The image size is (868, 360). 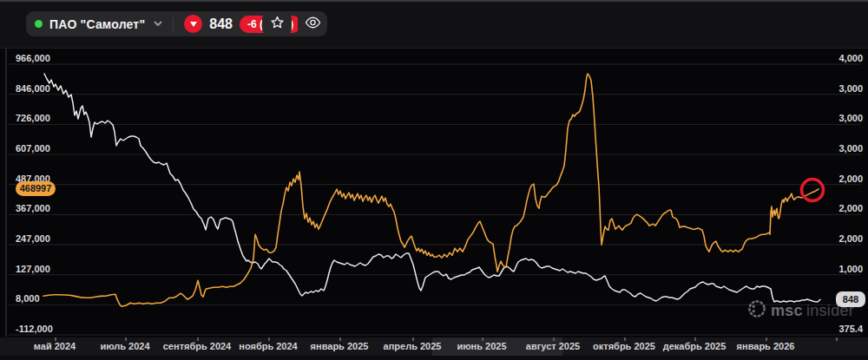 What do you see at coordinates (812, 191) in the screenshot?
I see `highlight-circle` at bounding box center [812, 191].